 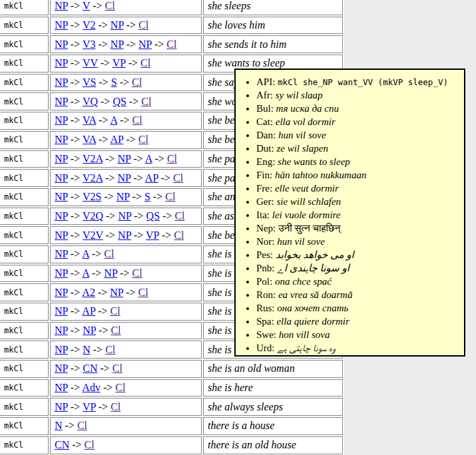 What do you see at coordinates (91, 387) in the screenshot?
I see `category-link-adv: Adv` at bounding box center [91, 387].